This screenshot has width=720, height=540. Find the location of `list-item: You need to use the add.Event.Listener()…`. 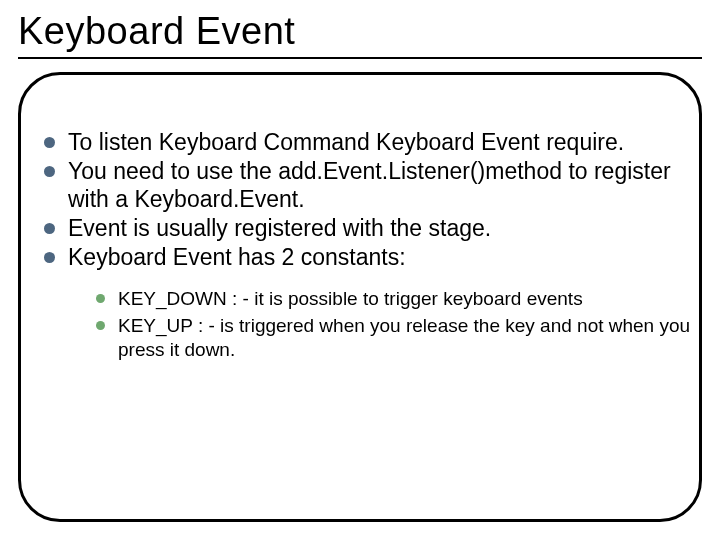

list-item: You need to use the add.Event.Listener()… is located at coordinates (366, 185).